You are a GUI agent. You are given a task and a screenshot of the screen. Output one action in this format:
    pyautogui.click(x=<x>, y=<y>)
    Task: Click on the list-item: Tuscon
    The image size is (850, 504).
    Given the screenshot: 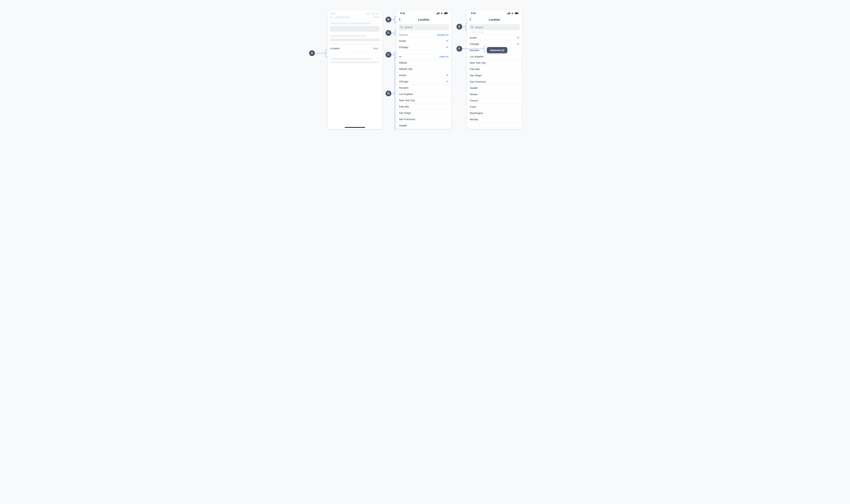 What is the action you would take?
    pyautogui.click(x=495, y=101)
    